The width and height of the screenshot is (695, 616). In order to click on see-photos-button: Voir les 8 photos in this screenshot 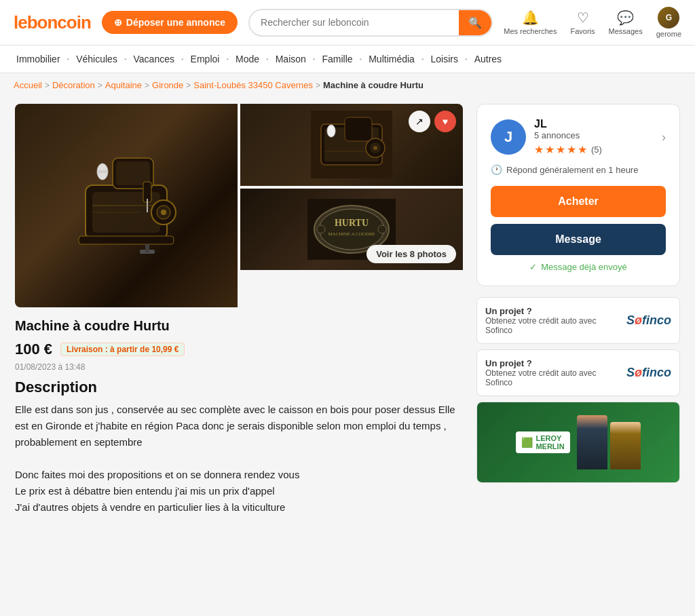, I will do `click(411, 254)`.